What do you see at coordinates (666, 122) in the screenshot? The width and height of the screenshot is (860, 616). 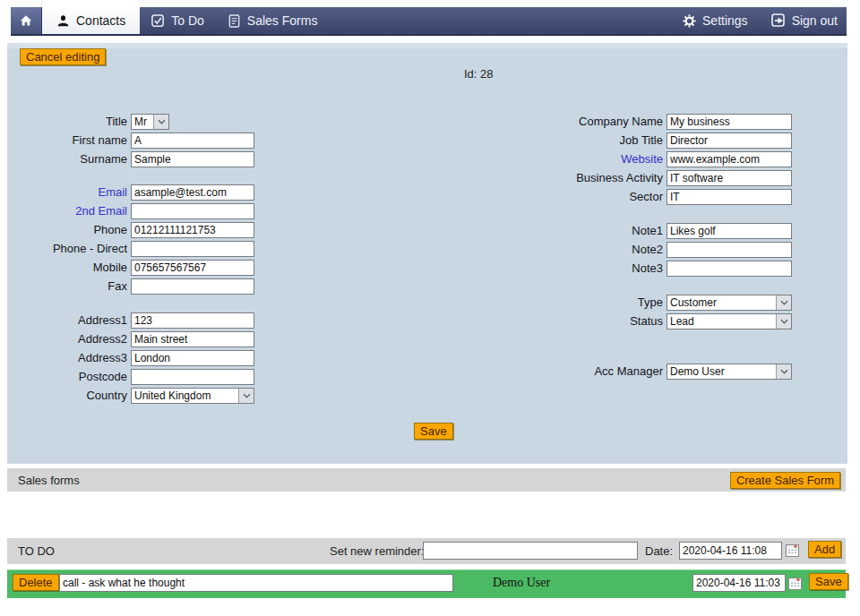 I see `field-row: Company Name` at bounding box center [666, 122].